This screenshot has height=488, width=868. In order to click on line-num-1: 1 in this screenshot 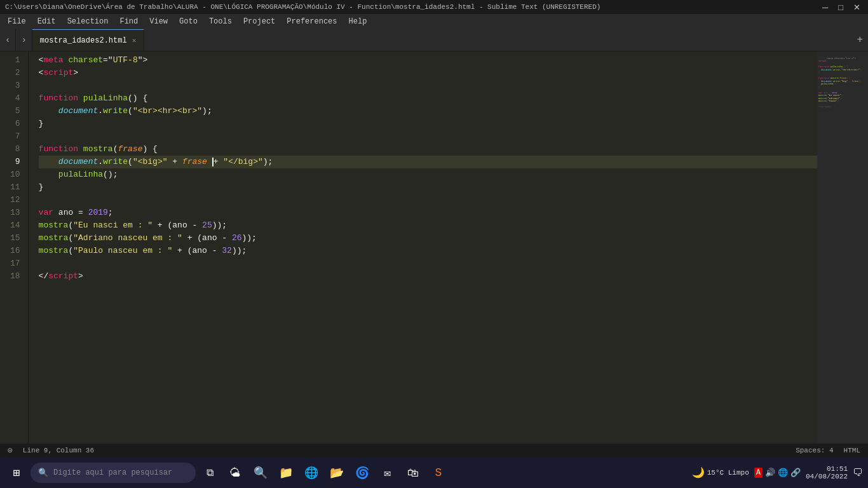, I will do `click(15, 60)`.